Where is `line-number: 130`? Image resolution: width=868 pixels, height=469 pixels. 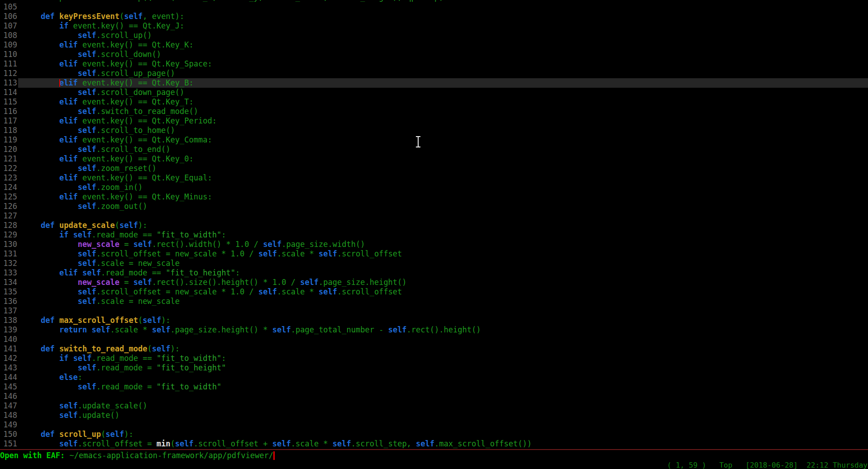
line-number: 130 is located at coordinates (9, 244).